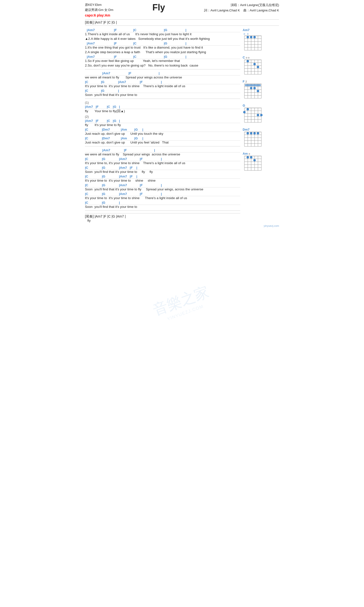  What do you see at coordinates (162, 221) in the screenshot?
I see `outro-lyric: fly` at bounding box center [162, 221].